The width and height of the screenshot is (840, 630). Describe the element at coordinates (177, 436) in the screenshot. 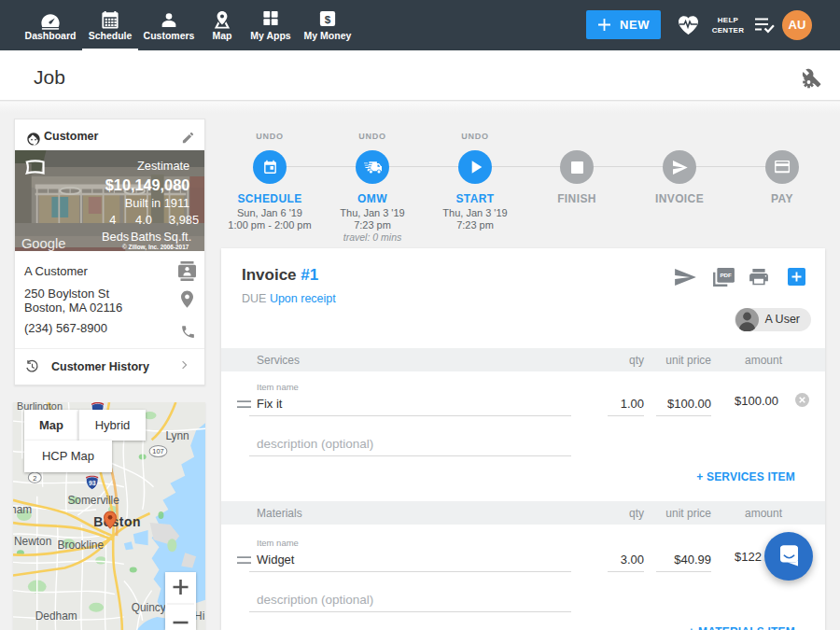

I see `svg-text: Lynn` at that location.